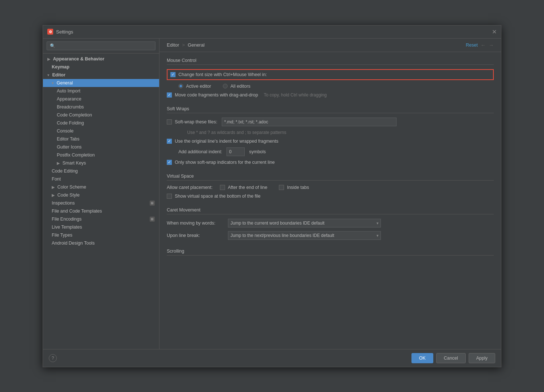  What do you see at coordinates (169, 95) in the screenshot?
I see `move-code-checkbox` at bounding box center [169, 95].